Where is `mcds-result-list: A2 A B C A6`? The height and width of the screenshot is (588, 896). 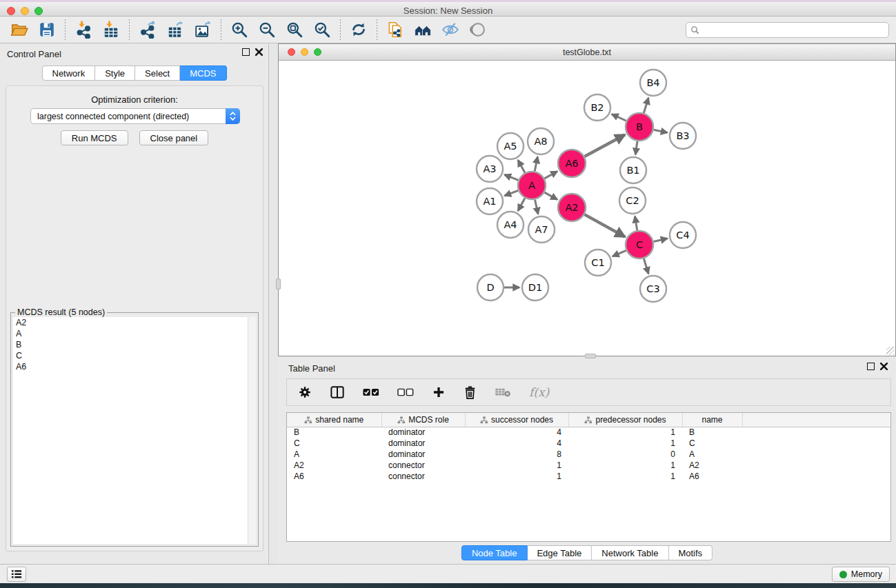 mcds-result-list: A2 A B C A6 is located at coordinates (135, 430).